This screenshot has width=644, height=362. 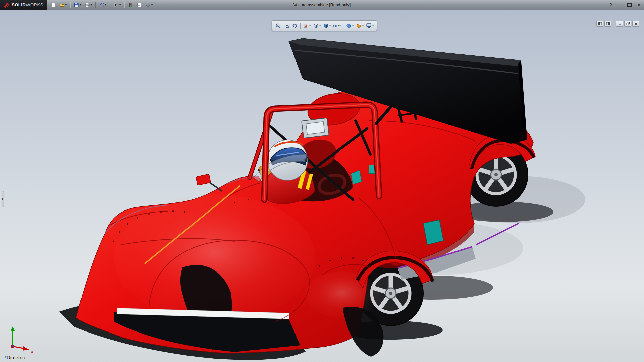 I want to click on undo-dropdown-arrow: ▾, so click(x=106, y=5).